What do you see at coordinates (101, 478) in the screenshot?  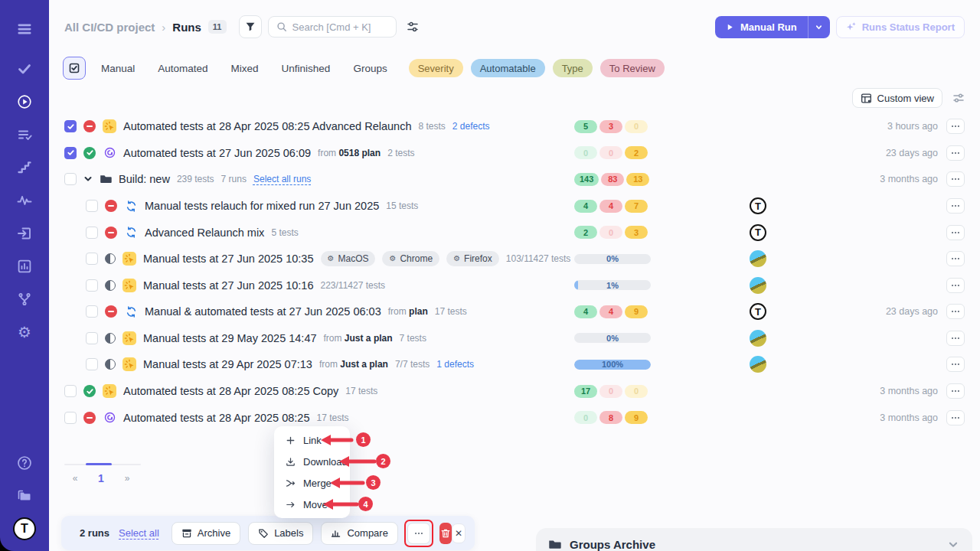 I see `page-current: 1` at bounding box center [101, 478].